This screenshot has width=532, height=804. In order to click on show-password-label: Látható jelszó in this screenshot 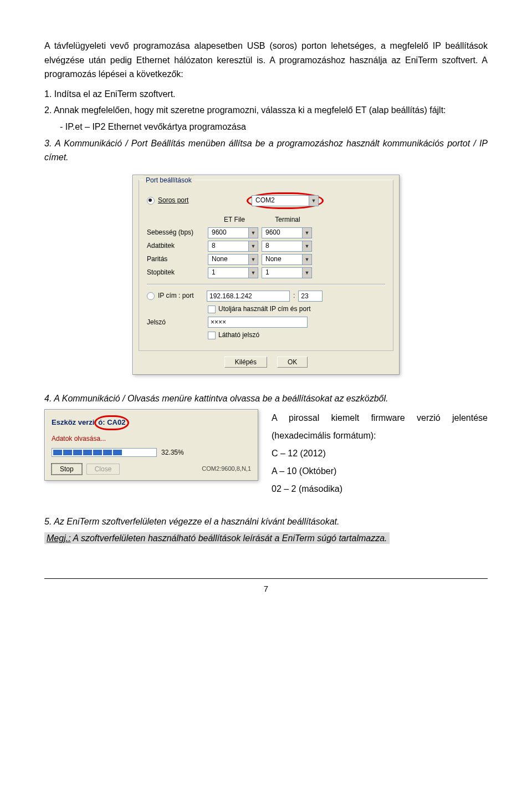, I will do `click(239, 335)`.